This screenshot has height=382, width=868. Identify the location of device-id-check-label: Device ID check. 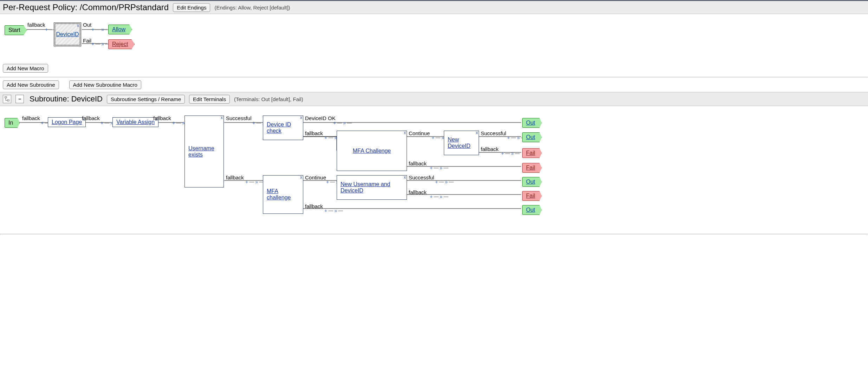
(283, 128).